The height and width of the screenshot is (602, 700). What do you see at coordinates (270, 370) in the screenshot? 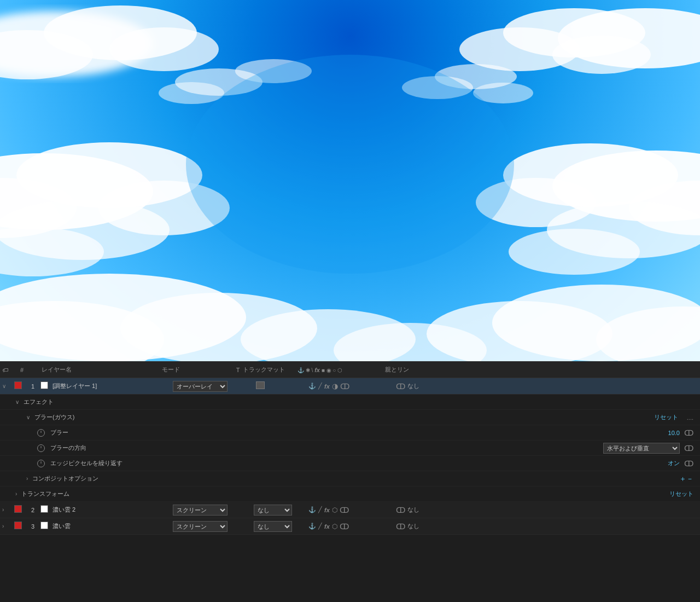
I see `track-column-header: トラックマット` at bounding box center [270, 370].